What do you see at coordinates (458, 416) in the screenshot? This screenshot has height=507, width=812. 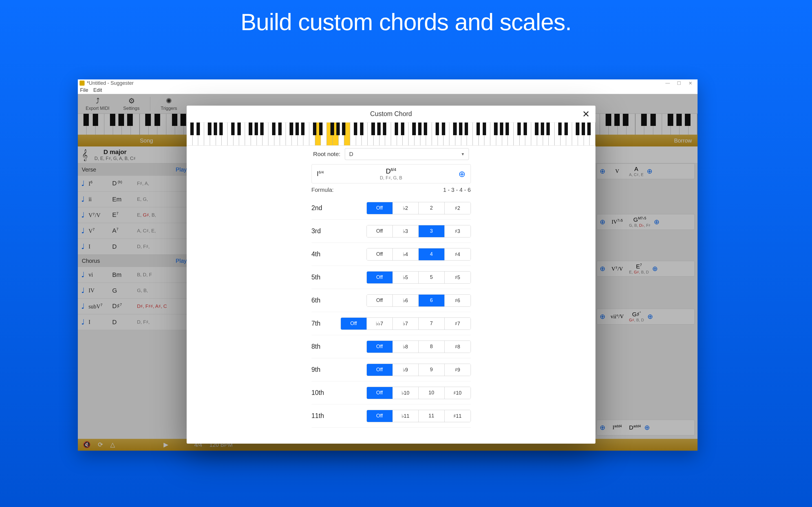 I see `segment-option: ♯11` at bounding box center [458, 416].